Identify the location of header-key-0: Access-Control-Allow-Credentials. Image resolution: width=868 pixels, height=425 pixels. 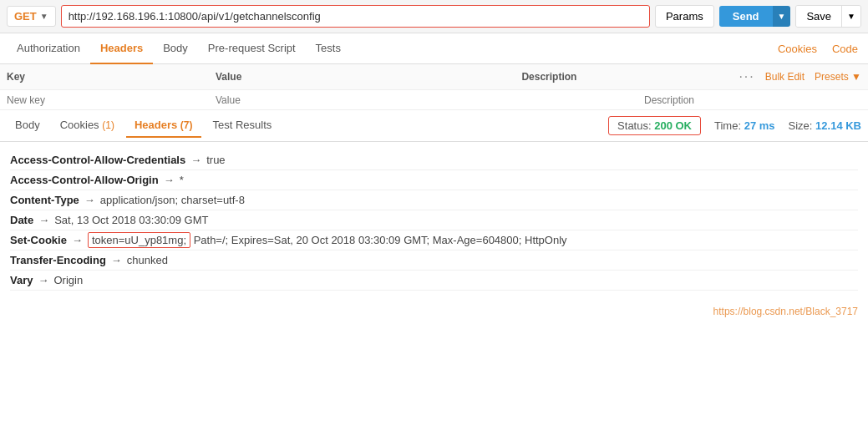
(98, 160).